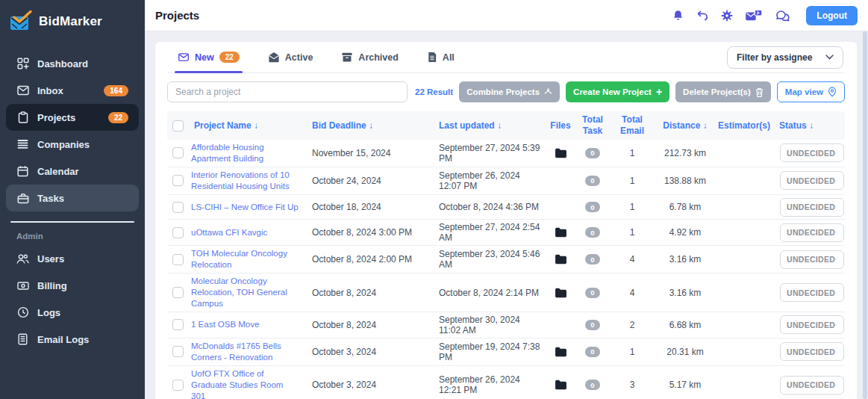 The height and width of the screenshot is (399, 868). What do you see at coordinates (506, 260) in the screenshot?
I see `table-row: TOH Molecular Oncology Relocation Octobe…` at bounding box center [506, 260].